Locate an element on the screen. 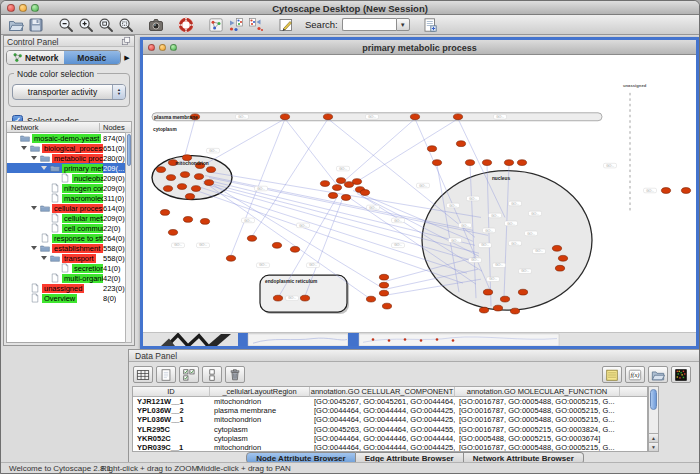 This screenshot has height=474, width=700. tree-item-cellular-process: cellular process614(0) is located at coordinates (69, 208).